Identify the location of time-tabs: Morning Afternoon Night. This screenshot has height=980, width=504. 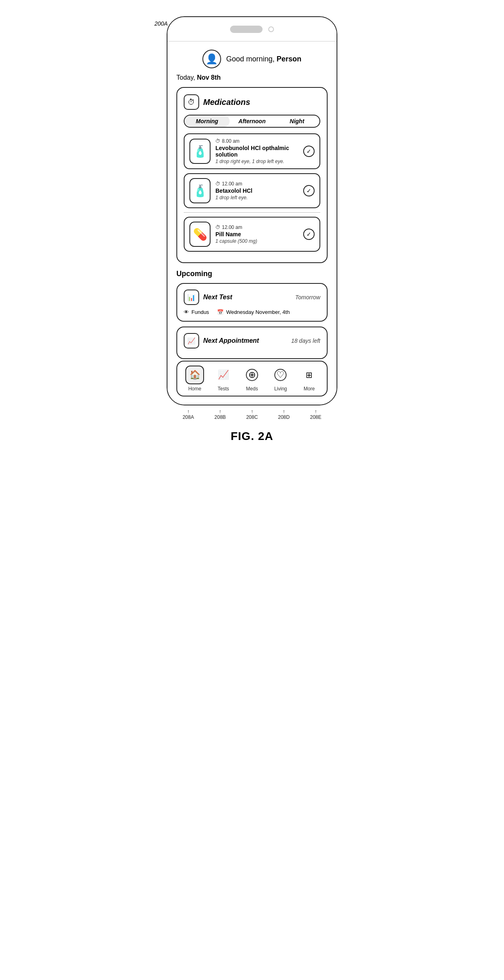
(252, 121).